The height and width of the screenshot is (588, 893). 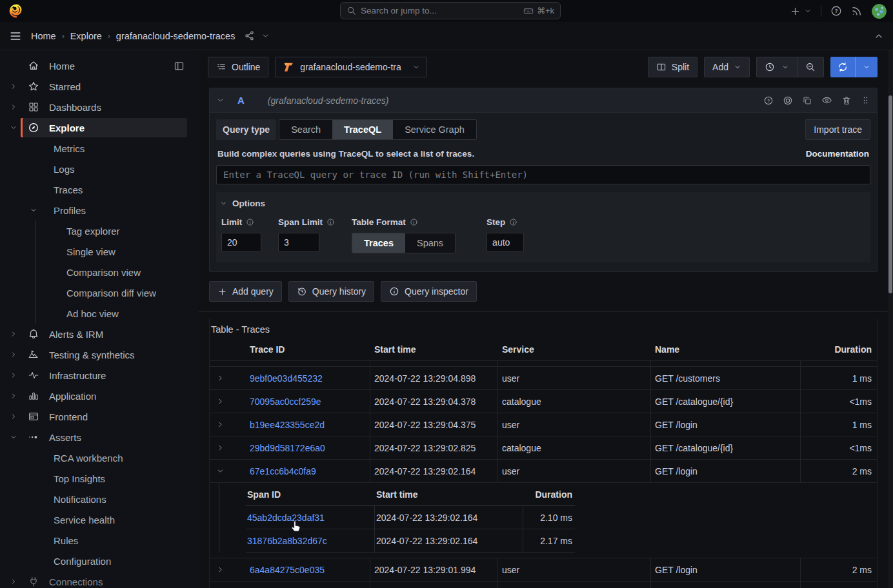 I want to click on search-input: Search or jump to... ⌘+k, so click(x=450, y=10).